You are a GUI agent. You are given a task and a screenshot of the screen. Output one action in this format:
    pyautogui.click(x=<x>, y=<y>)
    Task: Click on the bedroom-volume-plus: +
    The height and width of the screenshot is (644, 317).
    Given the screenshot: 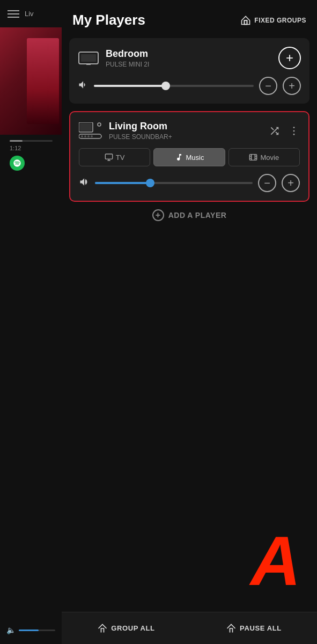 What is the action you would take?
    pyautogui.click(x=292, y=86)
    